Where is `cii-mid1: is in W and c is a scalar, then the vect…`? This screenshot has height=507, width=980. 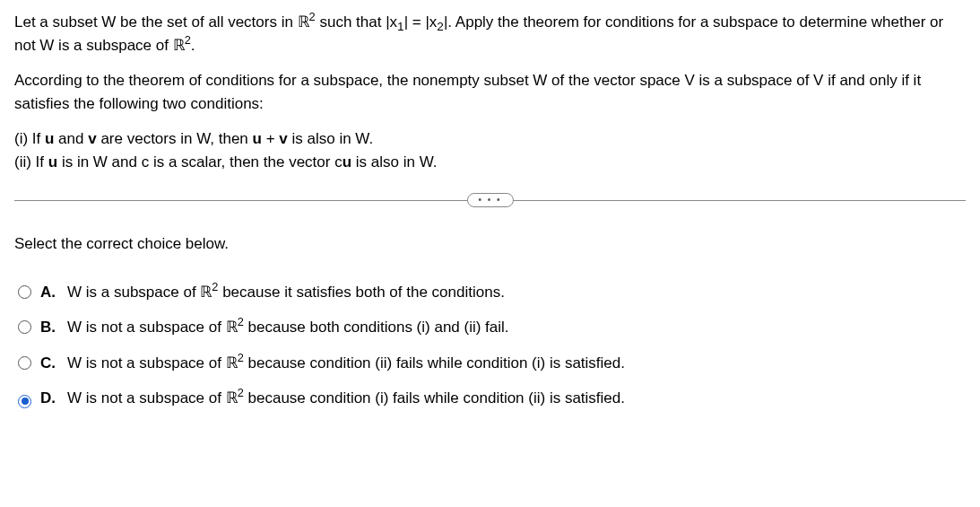
cii-mid1: is in W and c is a scalar, then the vect… is located at coordinates (199, 162).